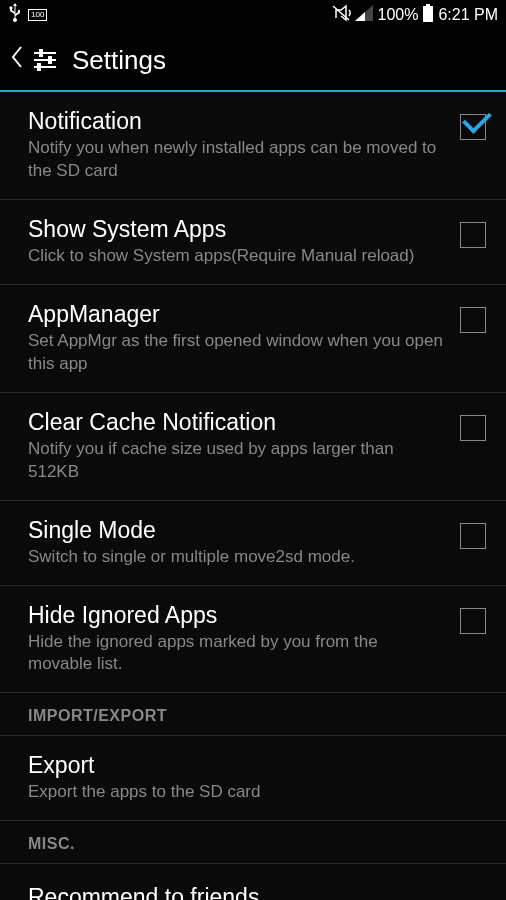  I want to click on setting-title: Notification, so click(236, 122).